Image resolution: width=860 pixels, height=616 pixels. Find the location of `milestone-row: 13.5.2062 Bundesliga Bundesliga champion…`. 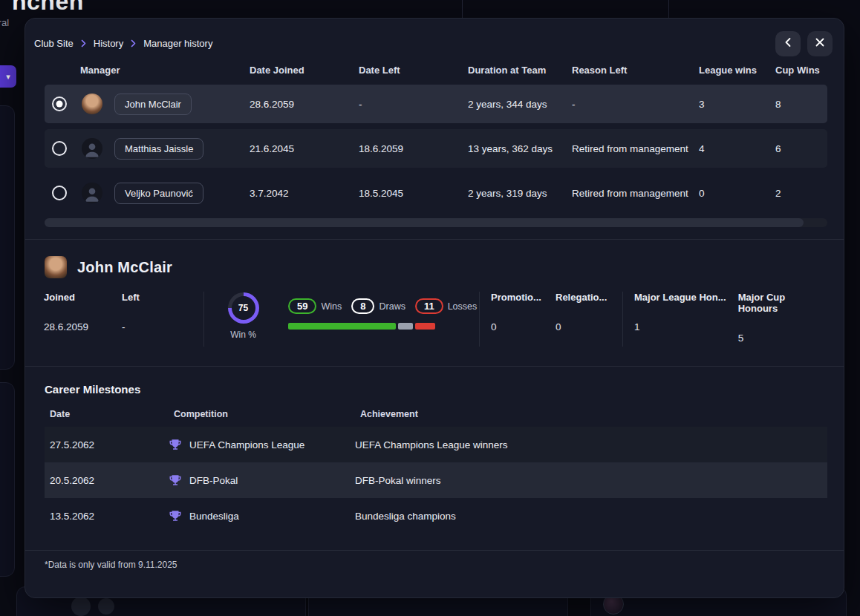

milestone-row: 13.5.2062 Bundesliga Bundesliga champion… is located at coordinates (436, 516).